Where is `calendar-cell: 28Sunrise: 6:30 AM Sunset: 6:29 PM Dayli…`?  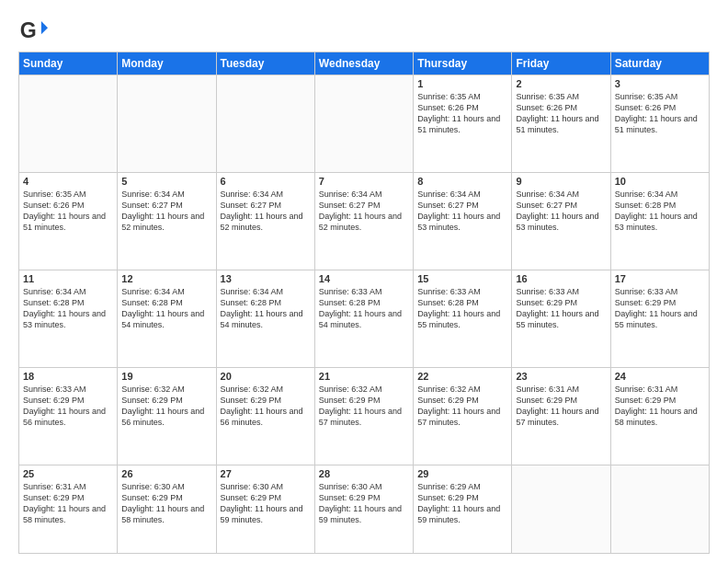 calendar-cell: 28Sunrise: 6:30 AM Sunset: 6:29 PM Dayli… is located at coordinates (364, 509).